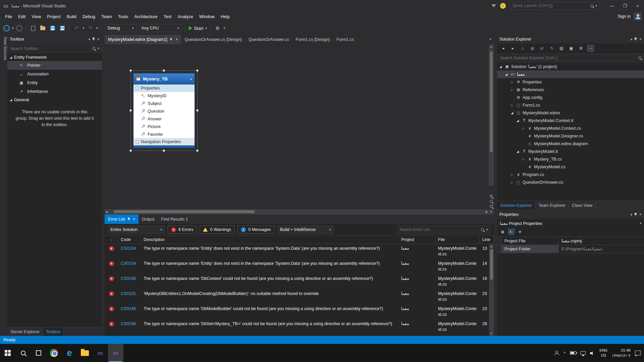 The image size is (644, 362). What do you see at coordinates (116, 353) in the screenshot?
I see `visual-studio-running-icon: ∞` at bounding box center [116, 353].